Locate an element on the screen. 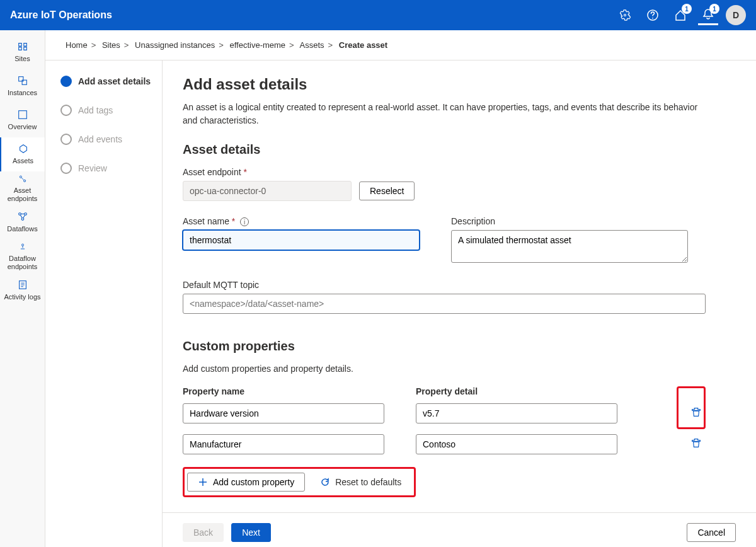  notifications-icon: 1 is located at coordinates (708, 15).